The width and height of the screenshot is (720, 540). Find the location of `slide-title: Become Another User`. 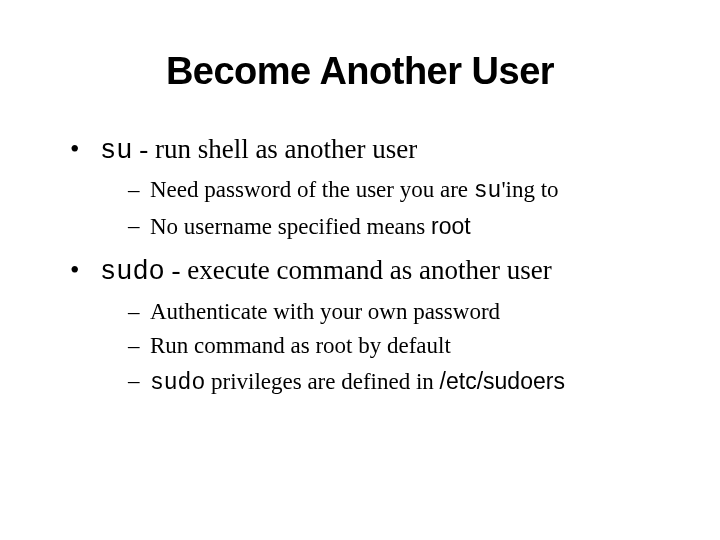

slide-title: Become Another User is located at coordinates (360, 72).